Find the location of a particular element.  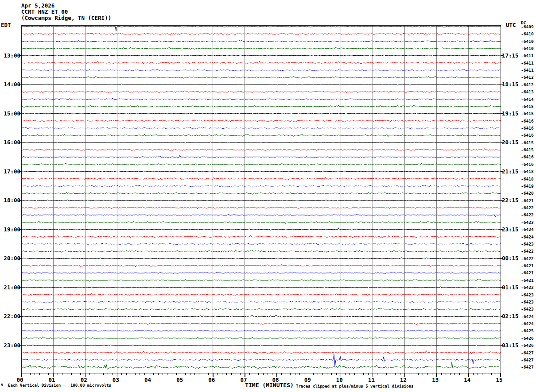

edt-time-label: 23:00 is located at coordinates (10, 345).